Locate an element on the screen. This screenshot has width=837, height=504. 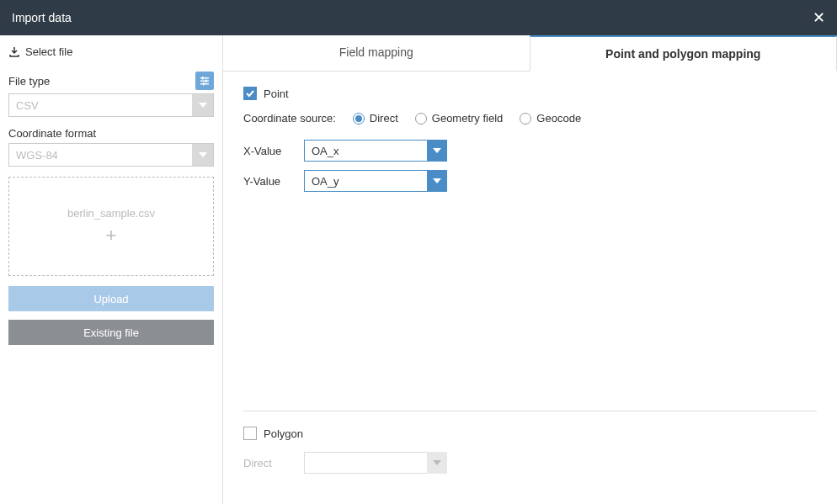
y-value-input is located at coordinates (376, 181).